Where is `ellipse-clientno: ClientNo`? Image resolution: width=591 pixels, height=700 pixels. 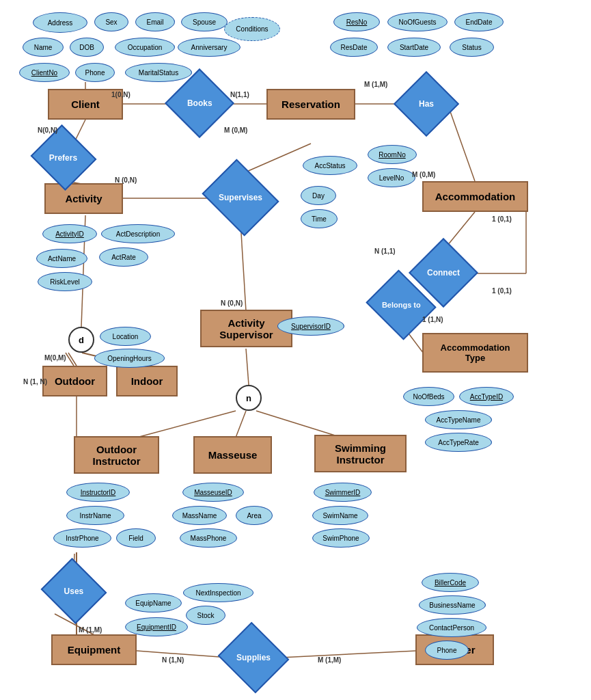 ellipse-clientno: ClientNo is located at coordinates (44, 72).